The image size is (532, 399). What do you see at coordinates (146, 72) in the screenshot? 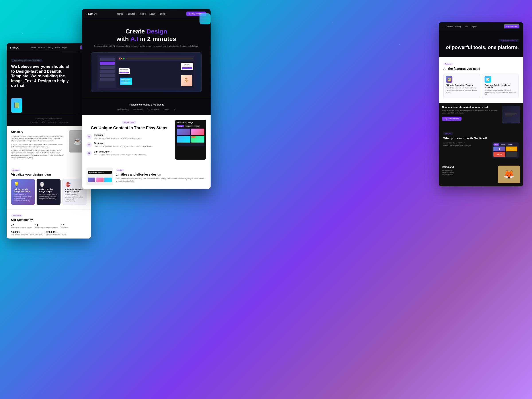
I see `hero-image: Magic Write Generate Text Modern Furnitu…` at bounding box center [146, 72].